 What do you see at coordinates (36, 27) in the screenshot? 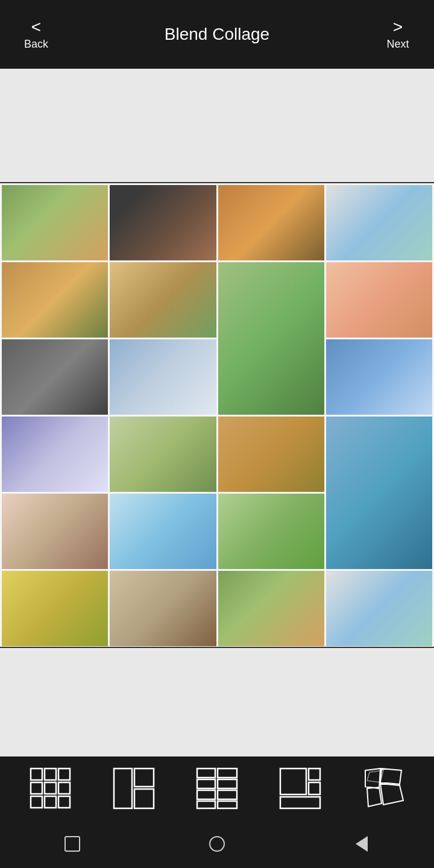
I see `back-arrow-icon: <` at bounding box center [36, 27].